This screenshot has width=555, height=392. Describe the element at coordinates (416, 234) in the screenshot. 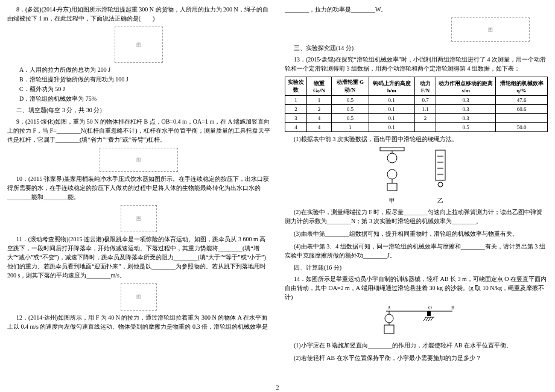

I see `q13-sub3: (3)由表中第________组数据可知，提升相同重物时，滑轮组的机械效率与物重…` at that location.